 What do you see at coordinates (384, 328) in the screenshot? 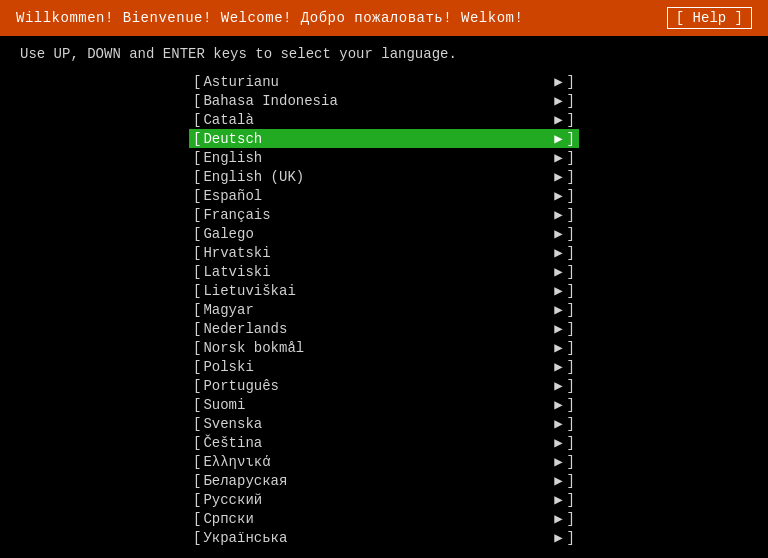
I see `language-item: [ Nederlands▶]` at bounding box center [384, 328].